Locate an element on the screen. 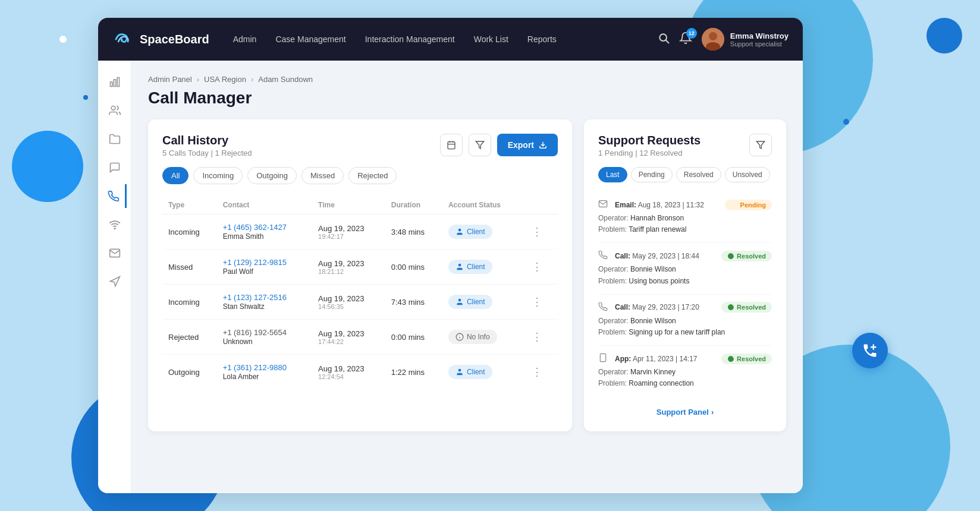 This screenshot has height=511, width=980. time-clock: 14:56:35 is located at coordinates (348, 307).